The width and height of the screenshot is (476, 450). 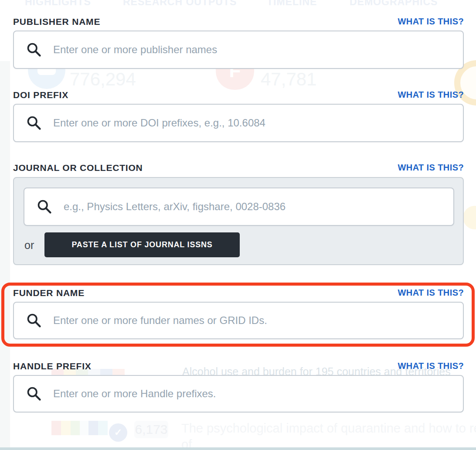 I want to click on tab-demographics: DEMOGRAPHICS, so click(x=394, y=4).